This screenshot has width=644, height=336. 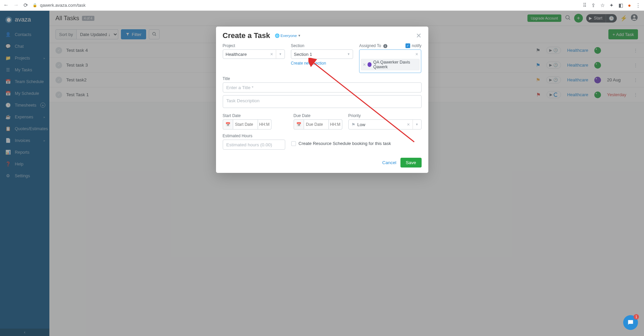 What do you see at coordinates (385, 124) in the screenshot?
I see `priority-select: ⚑ Low ✕ ▼` at bounding box center [385, 124].